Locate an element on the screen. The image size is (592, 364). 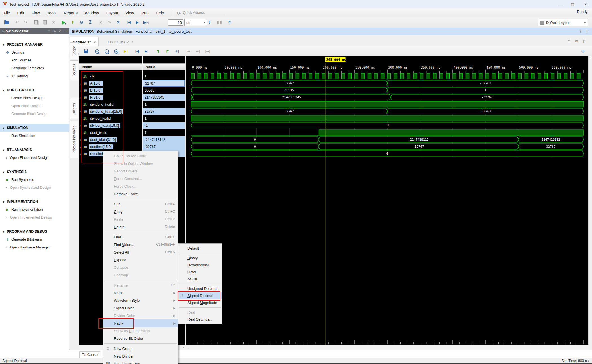
menu-item-real: Real is located at coordinates (200, 312).